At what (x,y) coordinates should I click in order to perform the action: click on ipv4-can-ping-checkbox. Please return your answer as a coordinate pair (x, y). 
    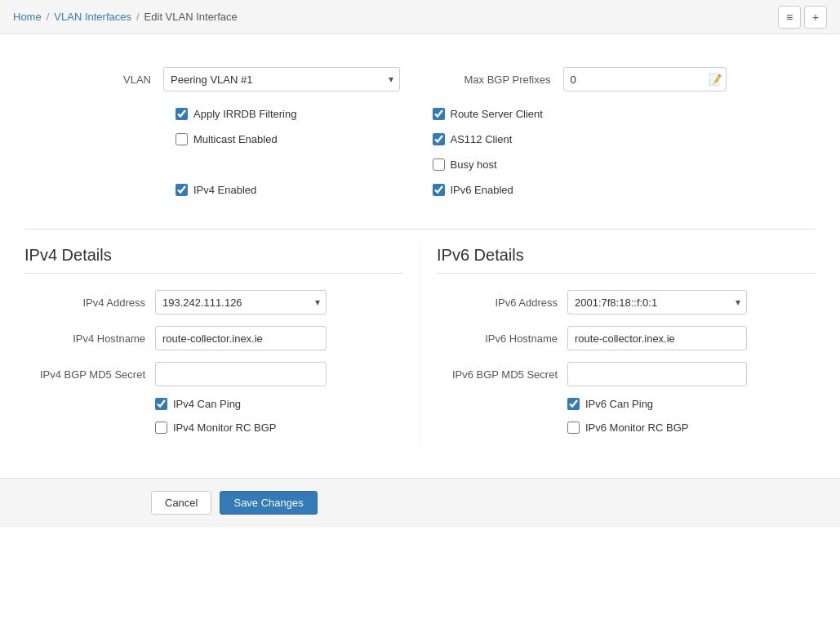
    Looking at the image, I should click on (162, 404).